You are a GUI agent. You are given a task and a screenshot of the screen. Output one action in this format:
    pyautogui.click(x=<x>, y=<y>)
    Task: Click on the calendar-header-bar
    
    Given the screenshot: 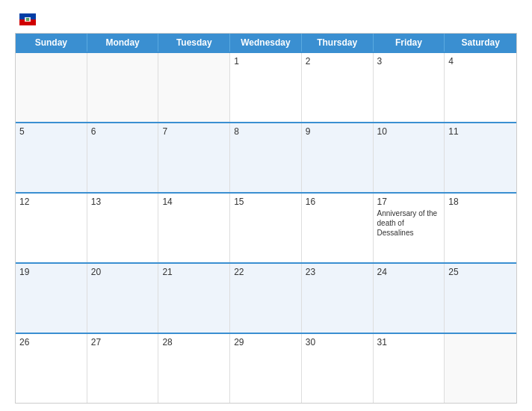 What is the action you would take?
    pyautogui.click(x=266, y=19)
    